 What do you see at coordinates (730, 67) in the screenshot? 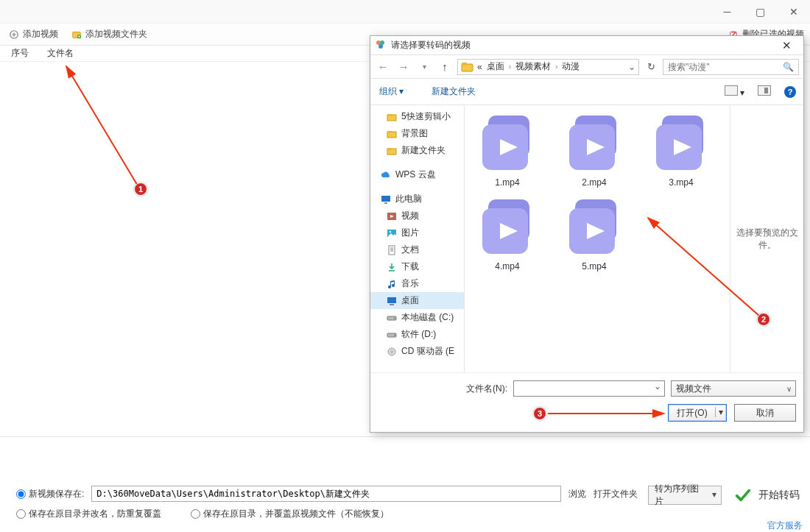
I see `search-box: 🔍` at bounding box center [730, 67].